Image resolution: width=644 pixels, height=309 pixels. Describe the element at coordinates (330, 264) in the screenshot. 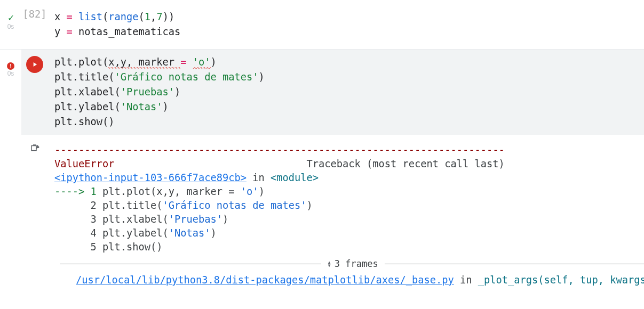

I see `unfold-icon: ▴▾` at that location.